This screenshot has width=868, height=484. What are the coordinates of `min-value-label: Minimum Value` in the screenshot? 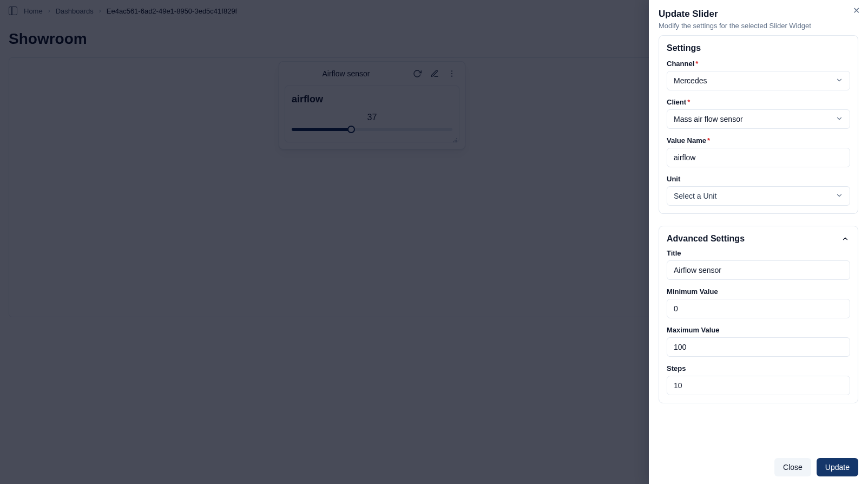 It's located at (759, 291).